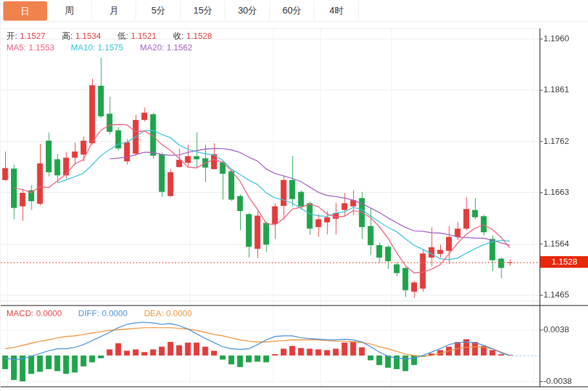 The width and height of the screenshot is (588, 391). What do you see at coordinates (25, 11) in the screenshot?
I see `tab-日: 日` at bounding box center [25, 11].